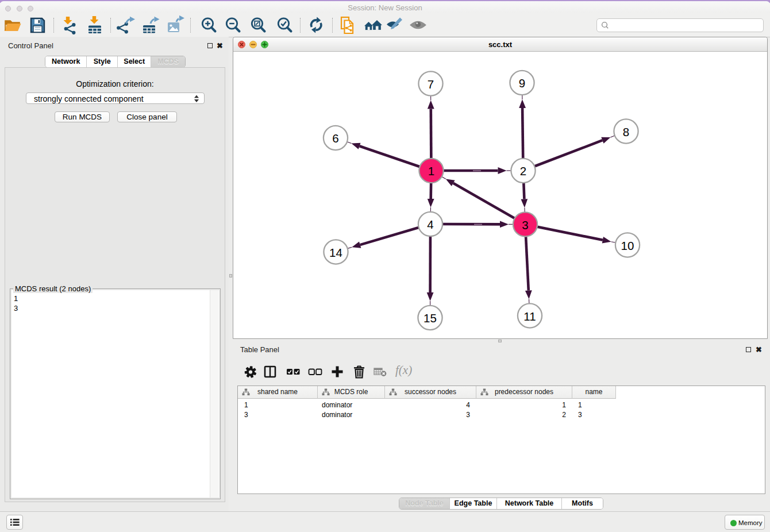 This screenshot has height=532, width=770. I want to click on svg-text: 10, so click(627, 246).